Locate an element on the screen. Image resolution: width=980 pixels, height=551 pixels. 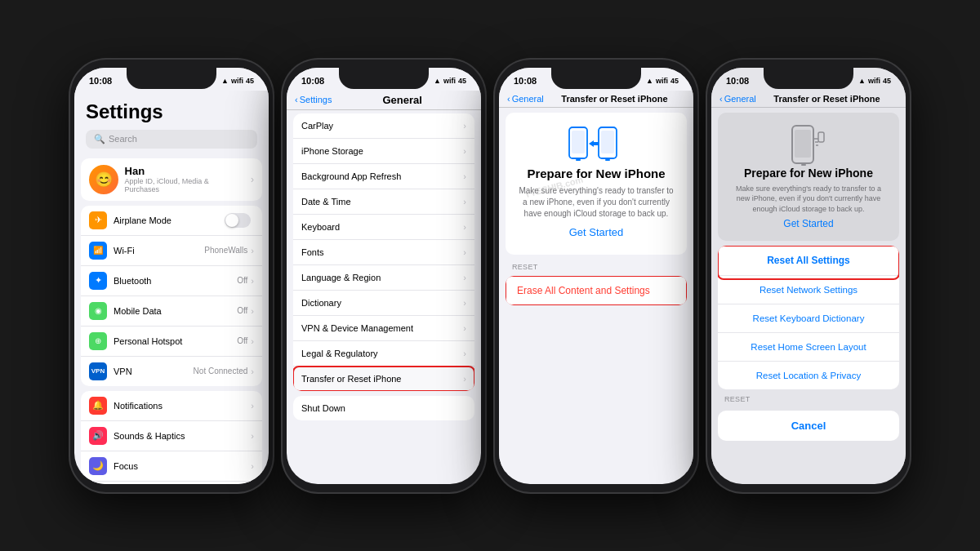
user-chevron-icon: › is located at coordinates (252, 180).